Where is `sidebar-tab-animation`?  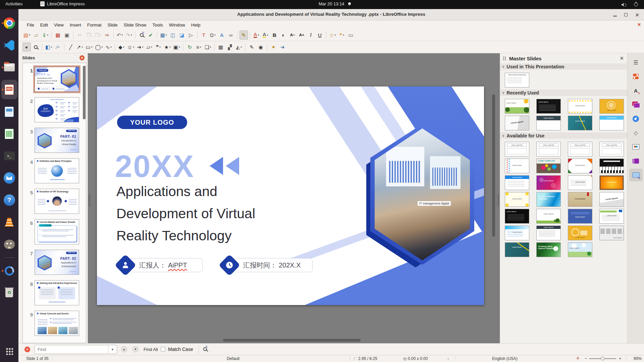 sidebar-tab-animation is located at coordinates (636, 161).